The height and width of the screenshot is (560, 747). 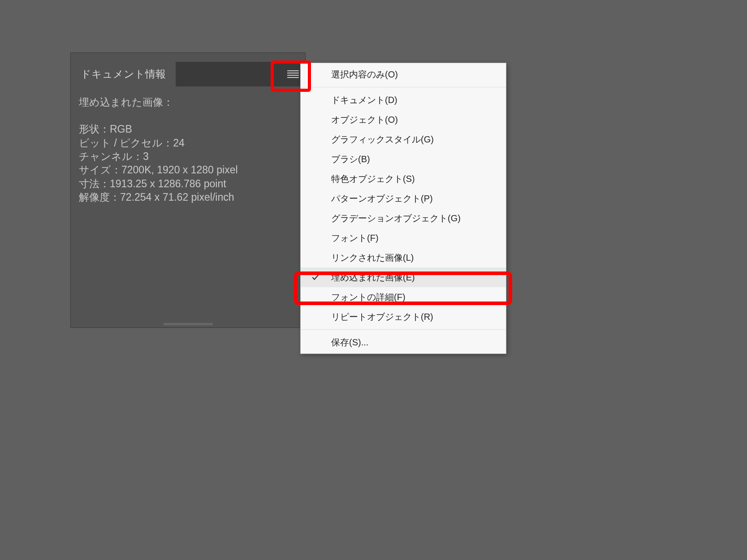 What do you see at coordinates (293, 74) in the screenshot?
I see `hamburger-icon` at bounding box center [293, 74].